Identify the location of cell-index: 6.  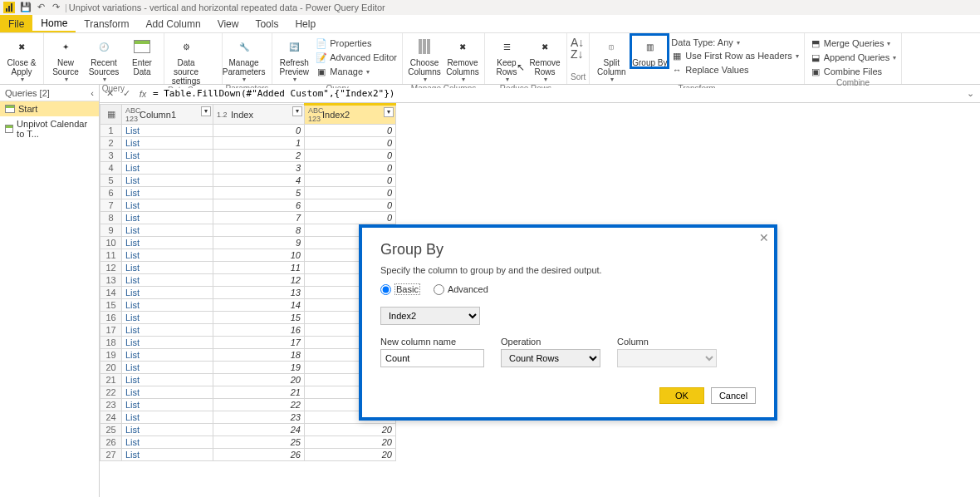
(259, 206).